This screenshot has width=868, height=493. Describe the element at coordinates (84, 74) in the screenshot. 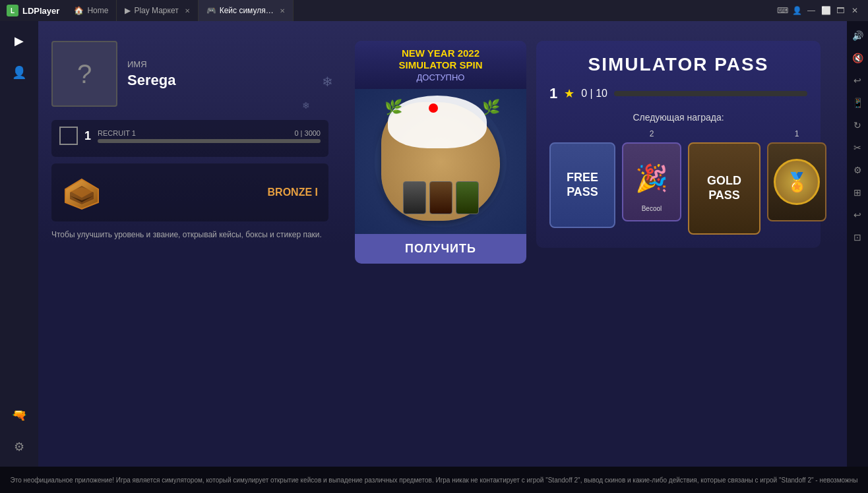

I see `avatar-placeholder: ?` at that location.